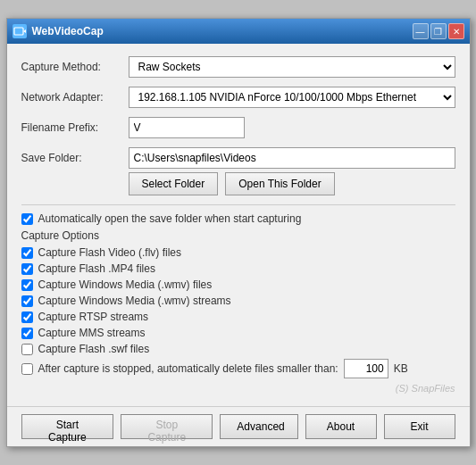  I want to click on swf-row: Capture Flash .swf files, so click(238, 349).